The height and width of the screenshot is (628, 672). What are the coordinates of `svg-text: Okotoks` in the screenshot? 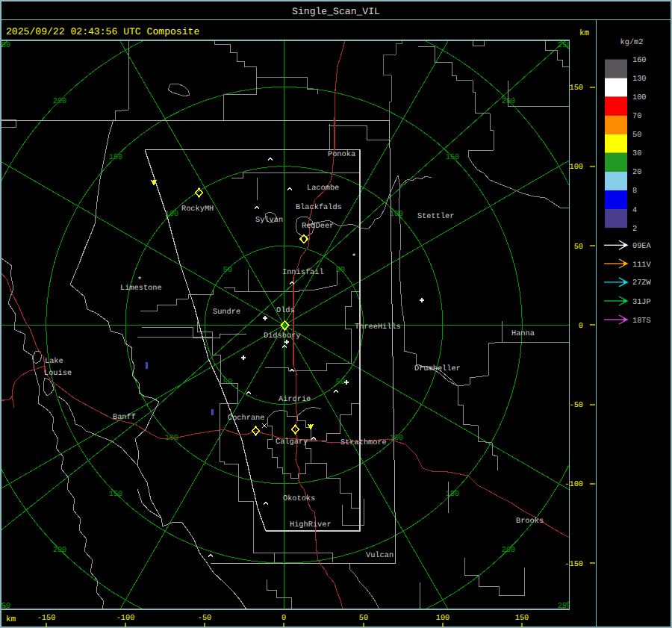 It's located at (299, 499).